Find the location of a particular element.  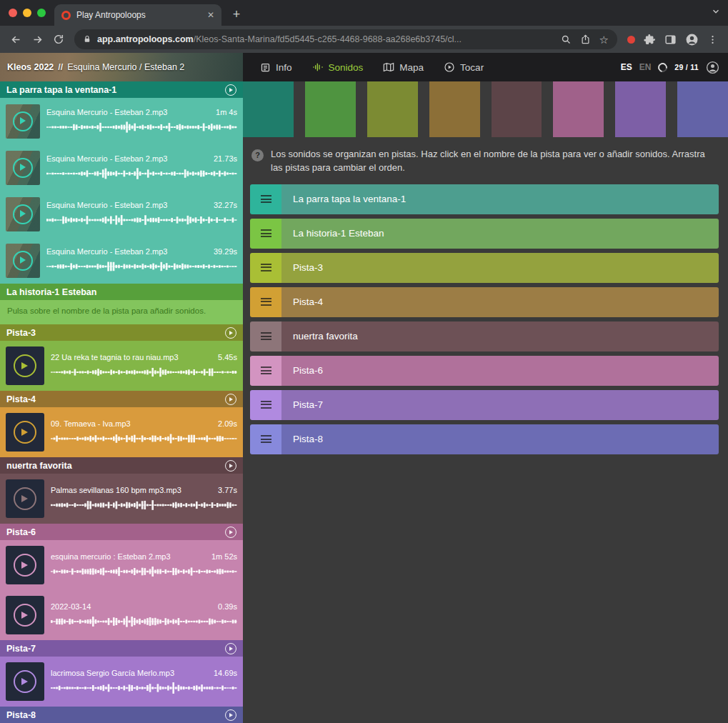

tab-sonidos: Sonidos is located at coordinates (338, 67).